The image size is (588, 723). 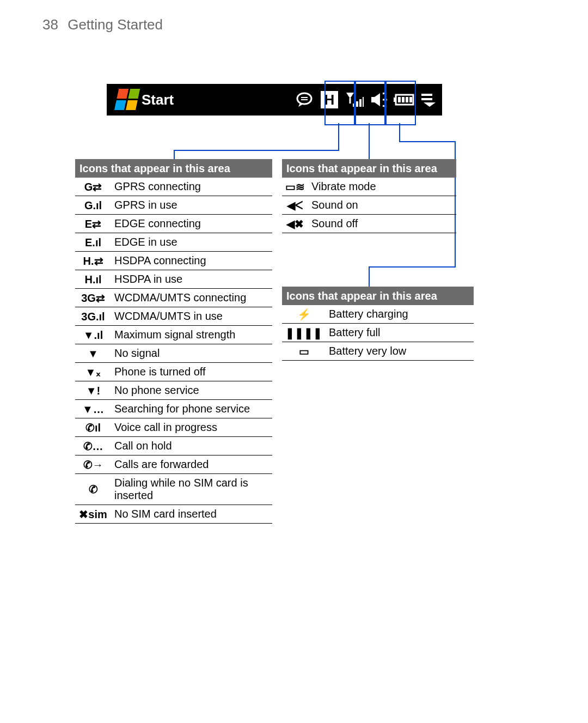 What do you see at coordinates (400, 351) in the screenshot?
I see `battery-item-label: Battery very low` at bounding box center [400, 351].